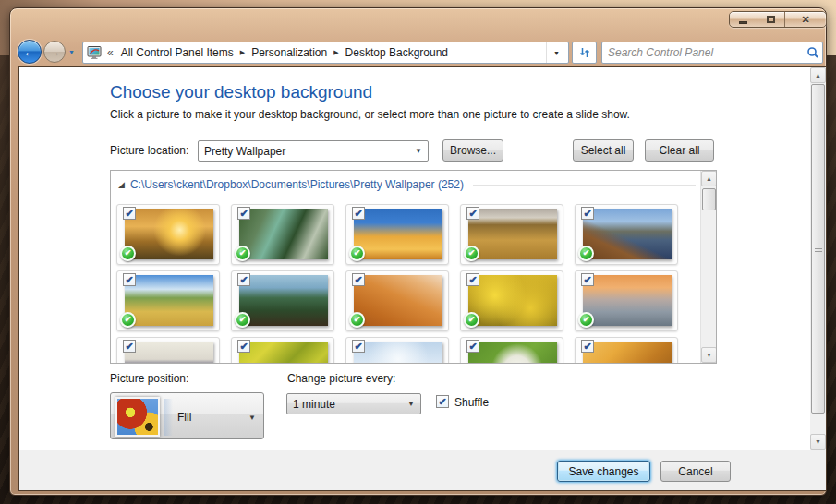 Image resolution: width=836 pixels, height=504 pixels. Describe the element at coordinates (771, 19) in the screenshot. I see `maximize-button` at that location.